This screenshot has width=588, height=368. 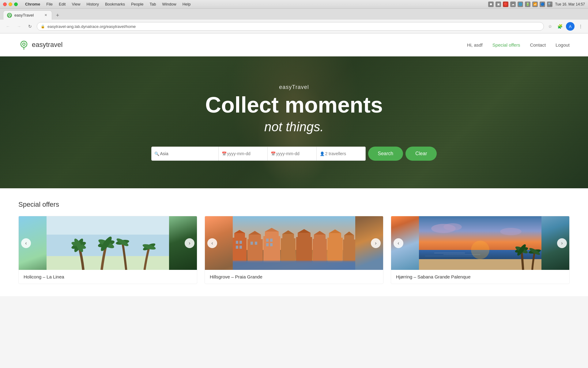 I want to click on card-2-next-button: ›, so click(x=376, y=243).